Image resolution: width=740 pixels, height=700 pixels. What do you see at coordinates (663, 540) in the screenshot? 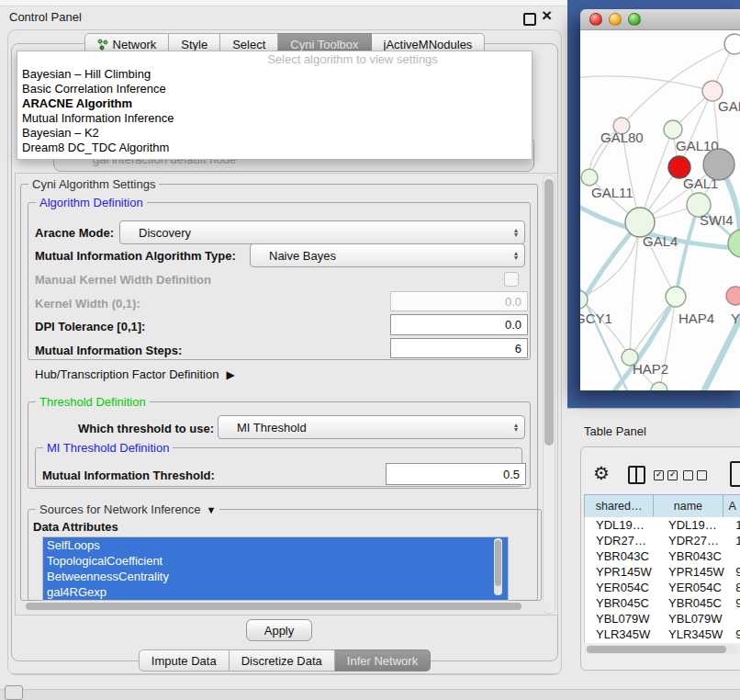
I see `table-row: YDR27…YDR27…12` at bounding box center [663, 540].